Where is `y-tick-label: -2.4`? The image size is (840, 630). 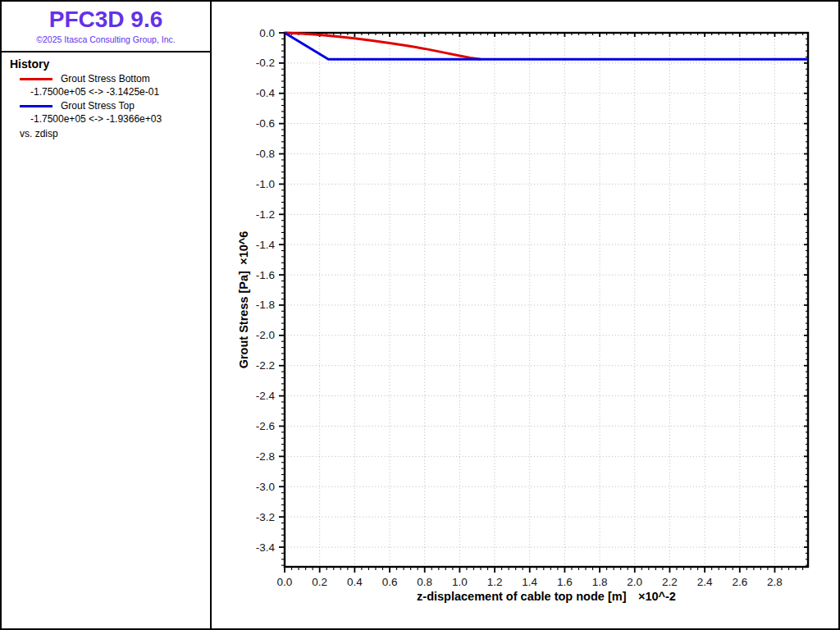 y-tick-label: -2.4 is located at coordinates (266, 395).